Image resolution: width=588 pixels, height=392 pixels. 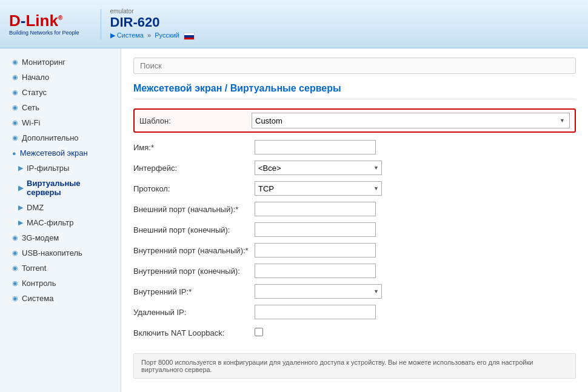 What do you see at coordinates (355, 291) in the screenshot?
I see `internal-ip-row: Внутренний IP:*` at bounding box center [355, 291].